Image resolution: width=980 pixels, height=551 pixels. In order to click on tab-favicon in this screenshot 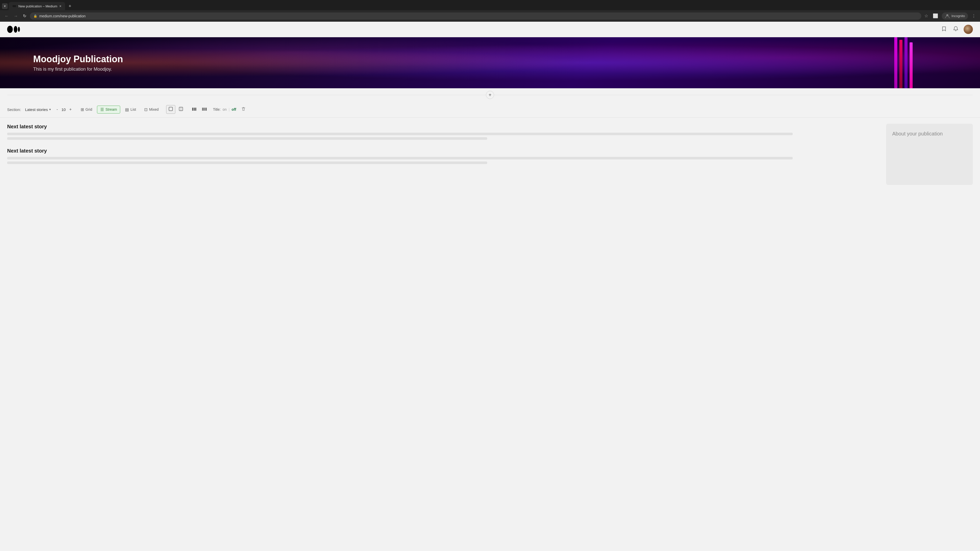, I will do `click(14, 6)`.